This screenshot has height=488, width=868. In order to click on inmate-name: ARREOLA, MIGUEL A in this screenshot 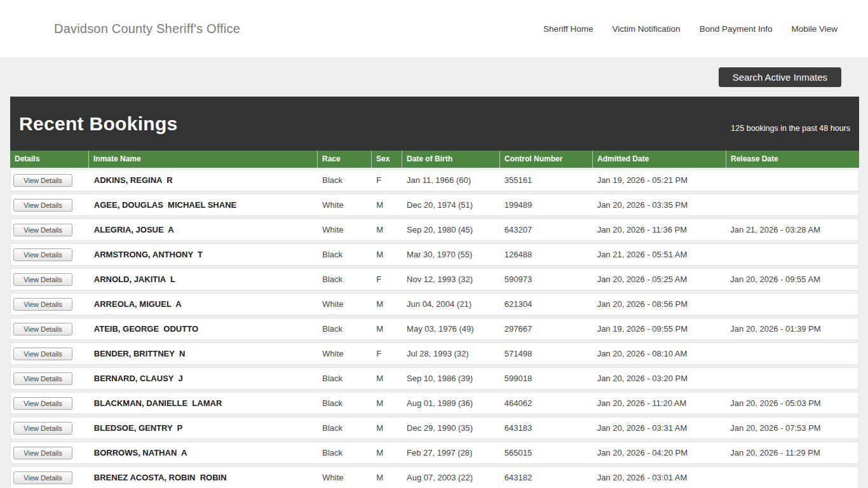, I will do `click(203, 304)`.